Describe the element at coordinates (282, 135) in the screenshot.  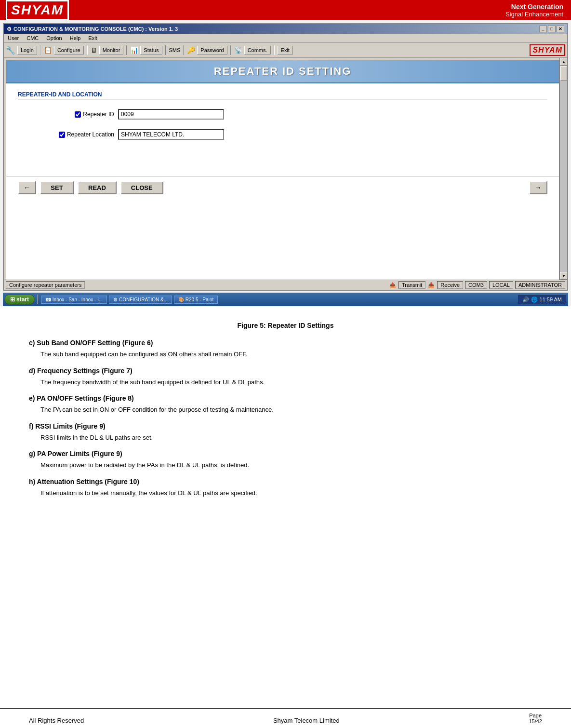
I see `repeater-location-row: Repeater Location` at that location.